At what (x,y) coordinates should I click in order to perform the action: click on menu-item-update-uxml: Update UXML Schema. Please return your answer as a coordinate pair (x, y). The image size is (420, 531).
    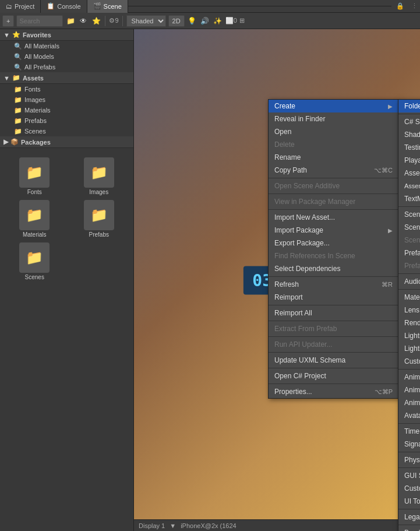
    Looking at the image, I should click on (333, 360).